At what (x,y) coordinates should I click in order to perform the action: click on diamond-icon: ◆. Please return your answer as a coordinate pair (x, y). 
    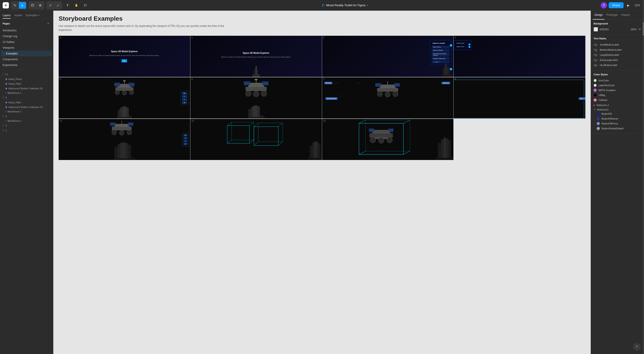
    Looking at the image, I should click on (6, 102).